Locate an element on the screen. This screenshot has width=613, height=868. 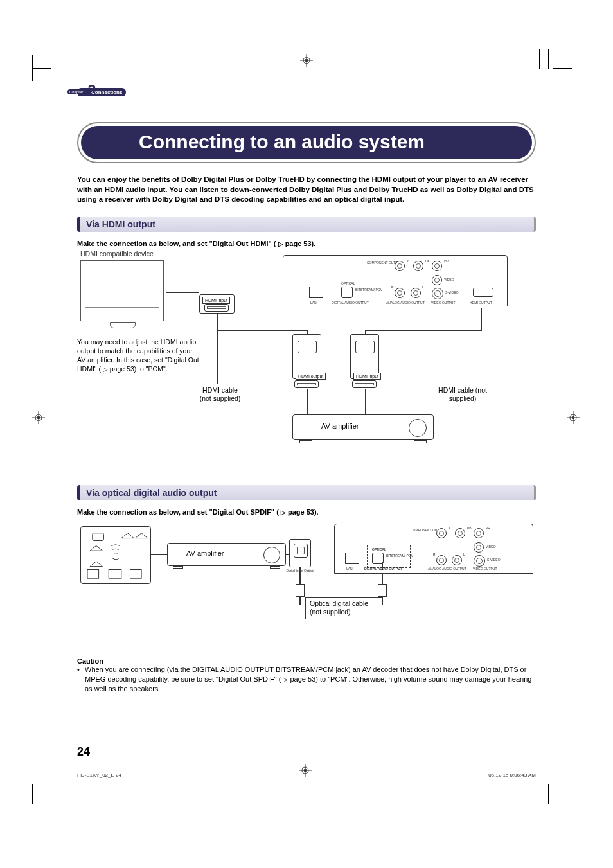
tv-label: HDMI compatible device is located at coordinates (117, 254).